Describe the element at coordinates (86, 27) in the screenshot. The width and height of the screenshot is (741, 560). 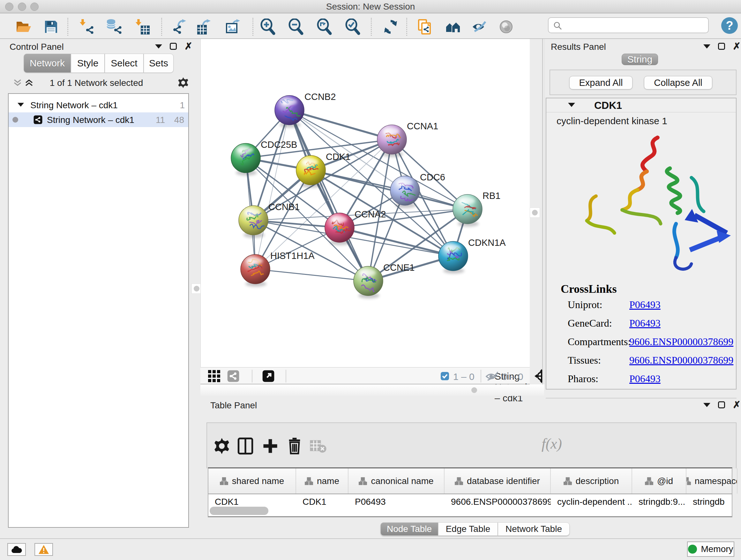
I see `import-network-icon` at that location.